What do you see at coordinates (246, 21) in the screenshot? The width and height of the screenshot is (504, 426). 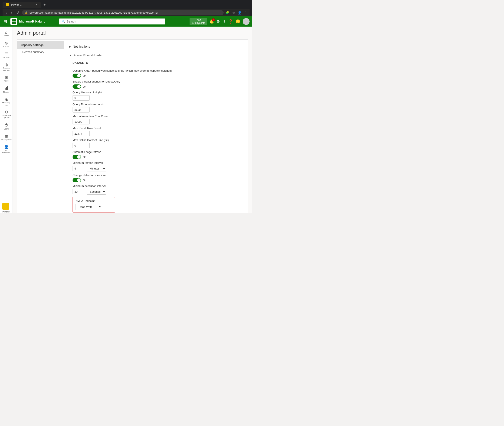 I see `user-avatar` at bounding box center [246, 21].